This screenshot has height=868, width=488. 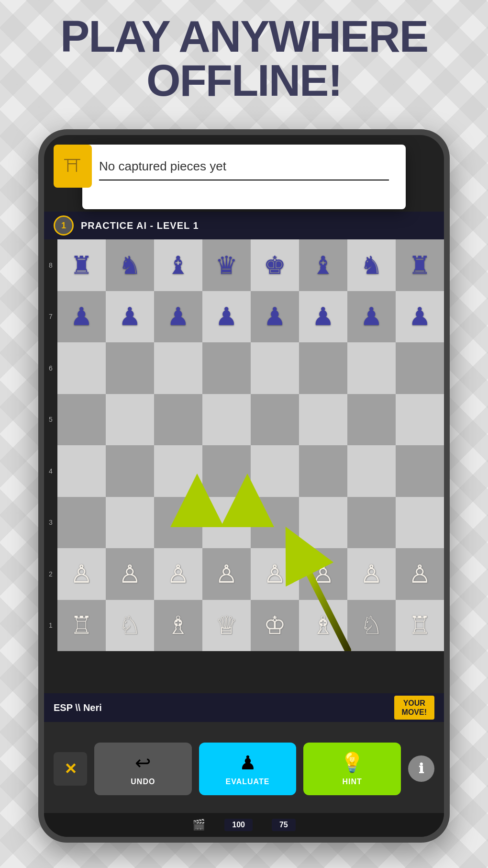 I want to click on header-section: PLAY ANYWHERE OFFLINE!, so click(x=244, y=58).